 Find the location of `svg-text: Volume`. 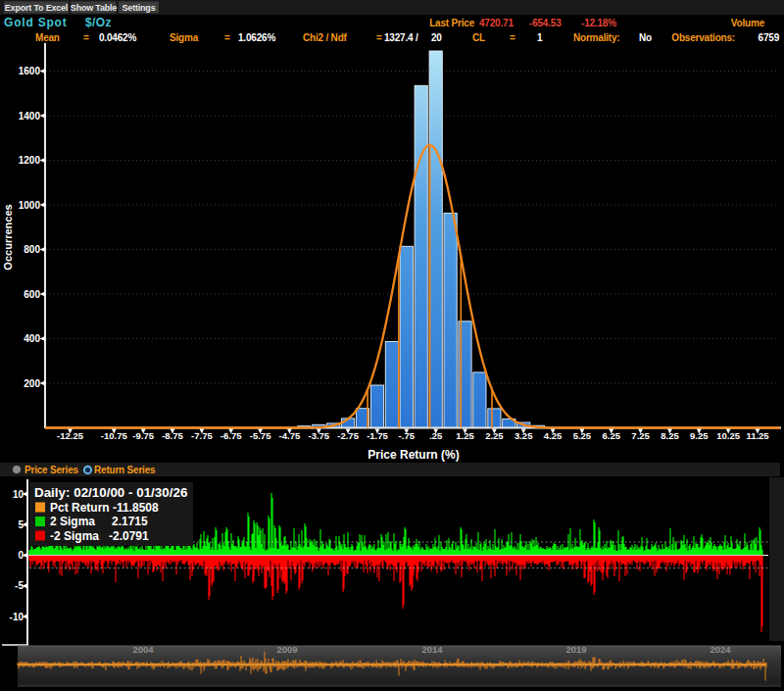

svg-text: Volume is located at coordinates (749, 24).